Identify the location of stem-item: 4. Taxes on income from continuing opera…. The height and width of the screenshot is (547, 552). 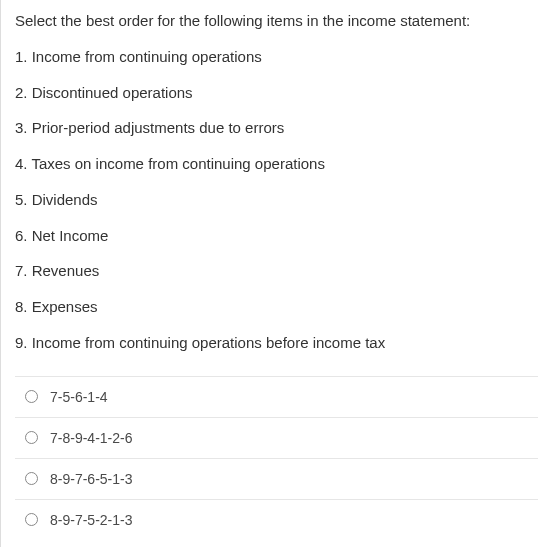
(276, 164).